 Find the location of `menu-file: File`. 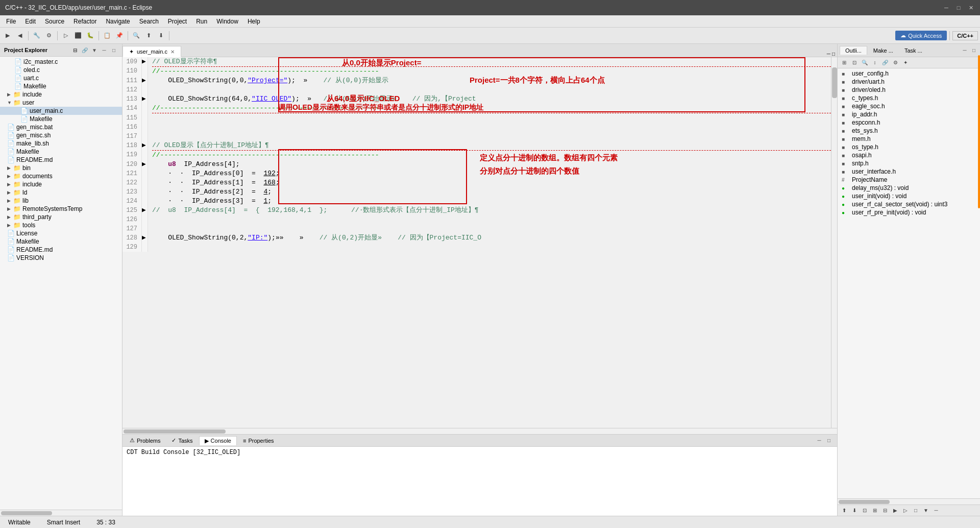

menu-file: File is located at coordinates (11, 21).